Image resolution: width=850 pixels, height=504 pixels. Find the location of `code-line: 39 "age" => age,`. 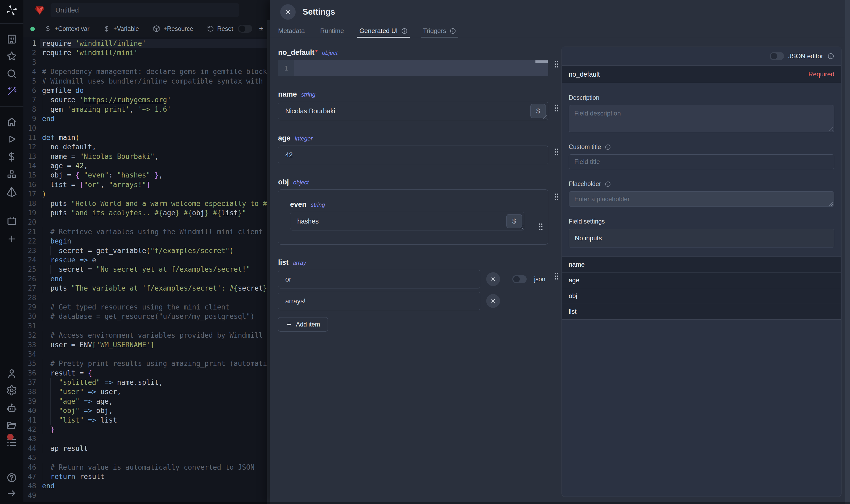

code-line: 39 "age" => age, is located at coordinates (147, 401).